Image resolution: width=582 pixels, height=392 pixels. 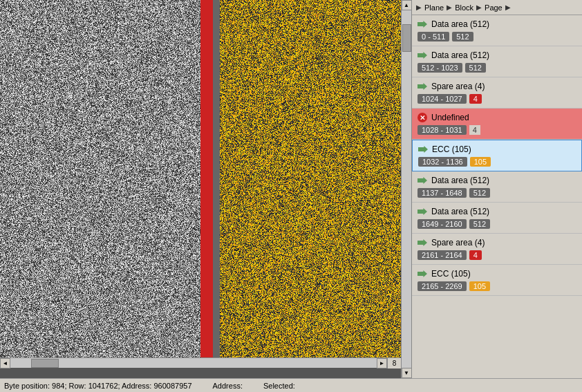 I want to click on range-badge-r2: 512 - 1023, so click(x=440, y=68).